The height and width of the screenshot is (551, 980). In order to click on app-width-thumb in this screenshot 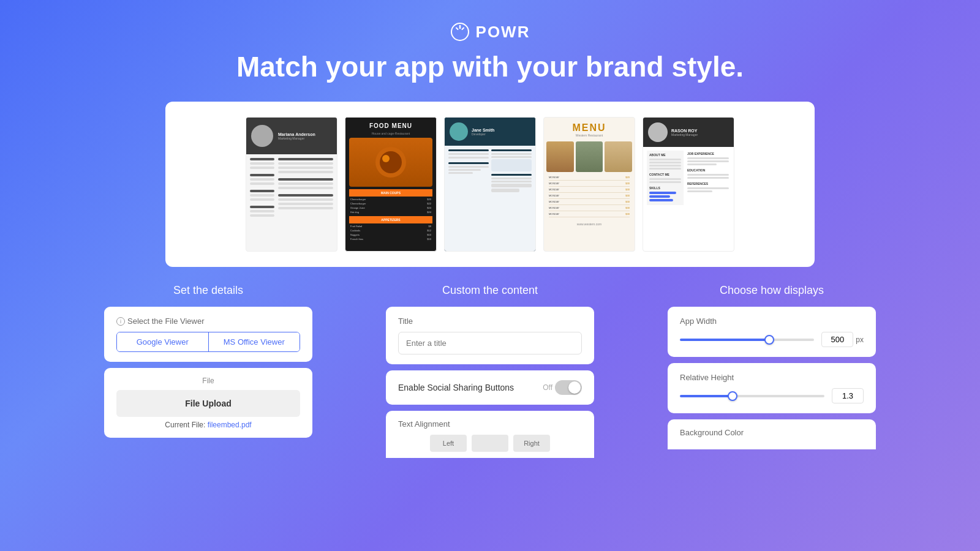, I will do `click(769, 340)`.